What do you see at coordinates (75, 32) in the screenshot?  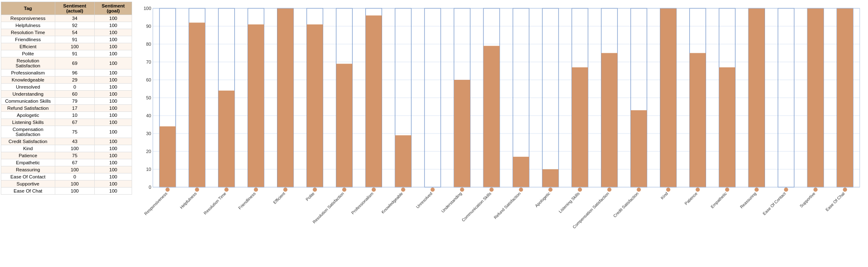 I see `table-cell: 54` at bounding box center [75, 32].